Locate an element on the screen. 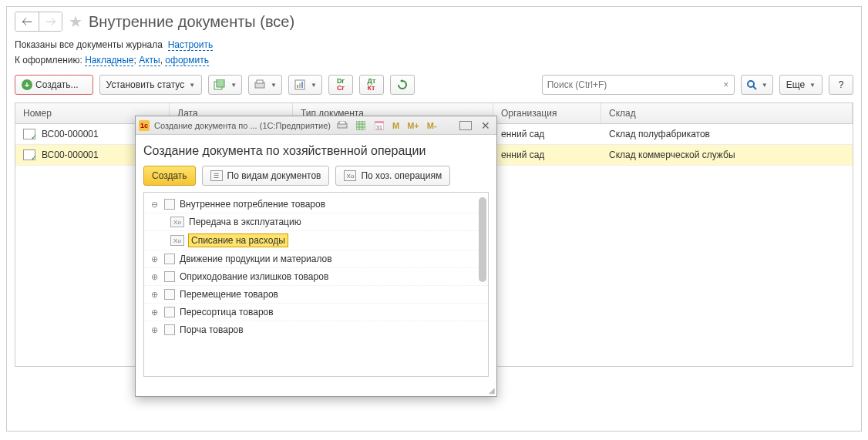 Image resolution: width=868 pixels, height=440 pixels. create-button: + Создать... is located at coordinates (54, 85).